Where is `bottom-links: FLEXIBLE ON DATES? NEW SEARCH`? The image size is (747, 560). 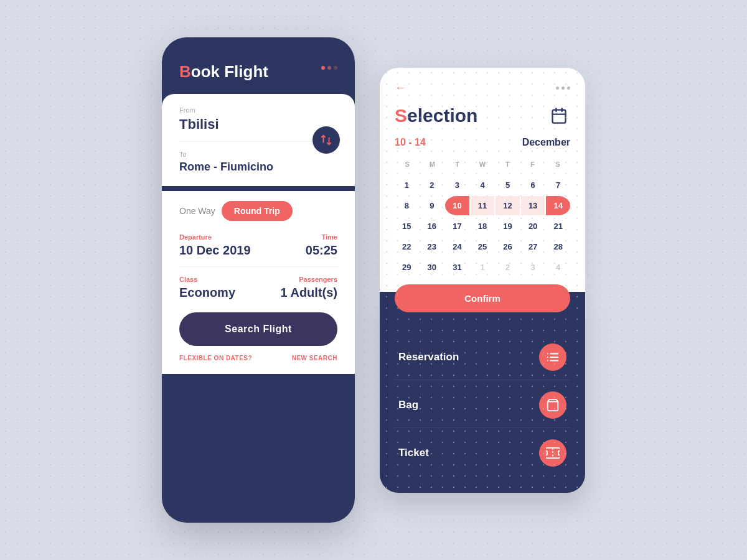 bottom-links: FLEXIBLE ON DATES? NEW SEARCH is located at coordinates (258, 358).